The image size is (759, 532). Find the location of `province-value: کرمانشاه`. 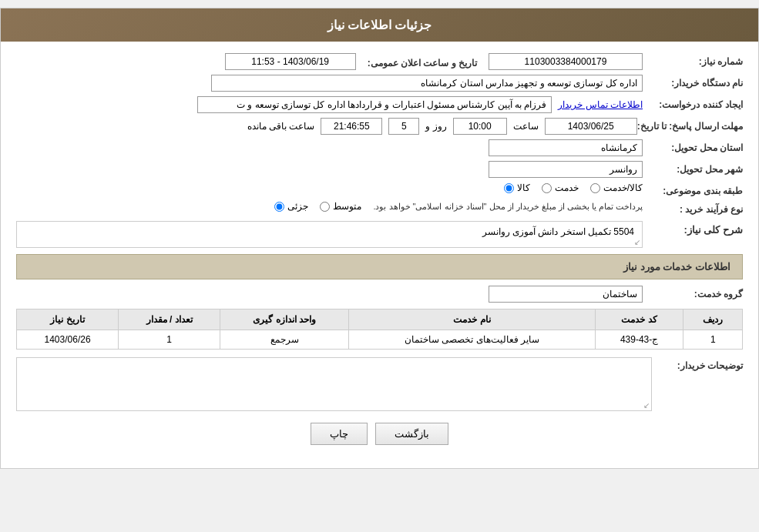

province-value: کرمانشاه is located at coordinates (330, 148).